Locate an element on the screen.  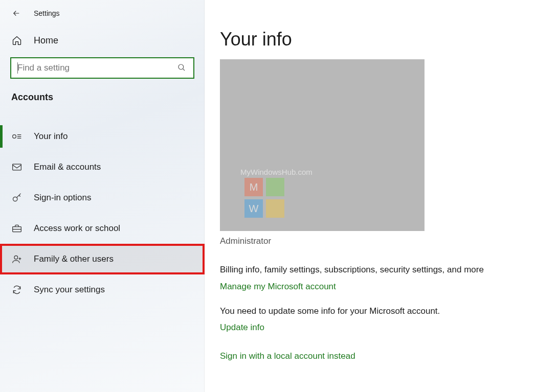
search-icon is located at coordinates (182, 68).